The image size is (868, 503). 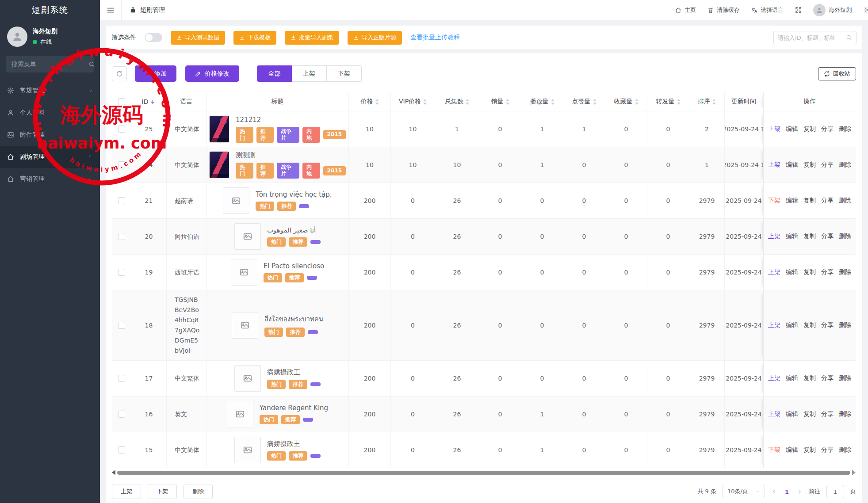 What do you see at coordinates (744, 492) in the screenshot?
I see `page-size-select: 10条/页` at bounding box center [744, 492].